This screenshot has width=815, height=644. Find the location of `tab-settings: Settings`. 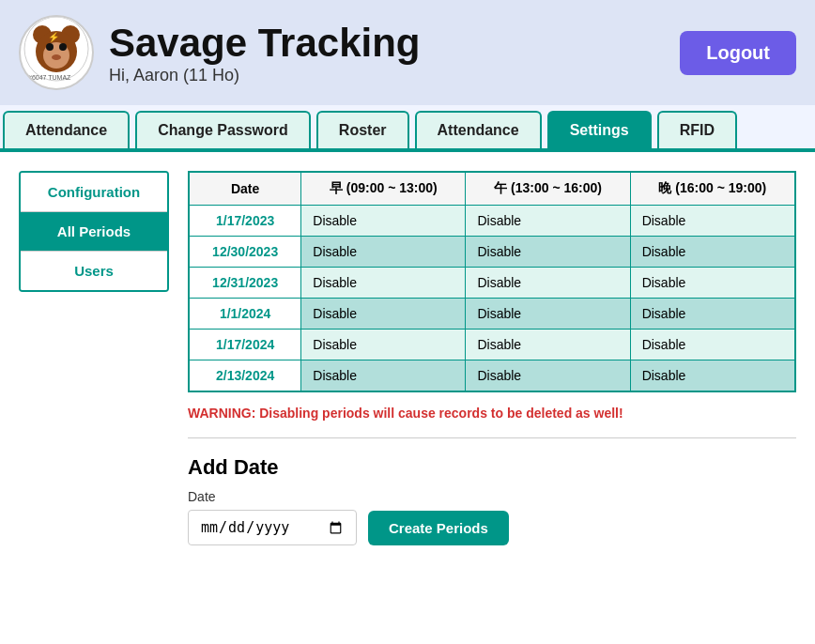

tab-settings: Settings is located at coordinates (599, 130).